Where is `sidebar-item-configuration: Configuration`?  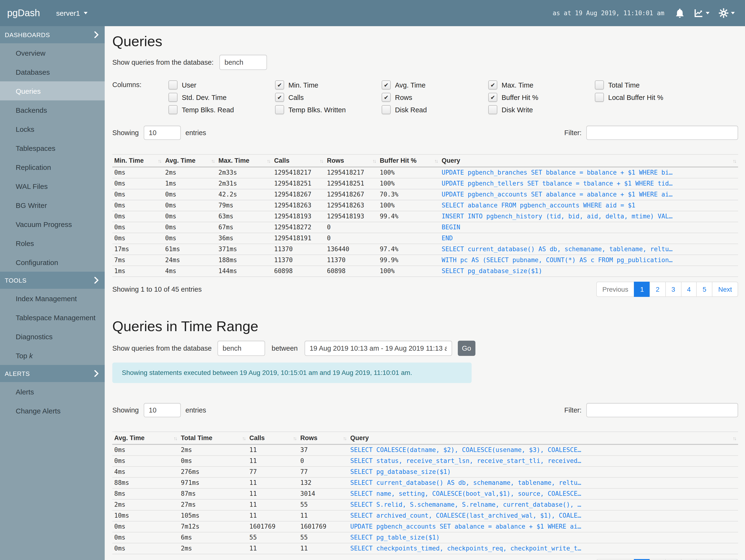
sidebar-item-configuration: Configuration is located at coordinates (53, 262).